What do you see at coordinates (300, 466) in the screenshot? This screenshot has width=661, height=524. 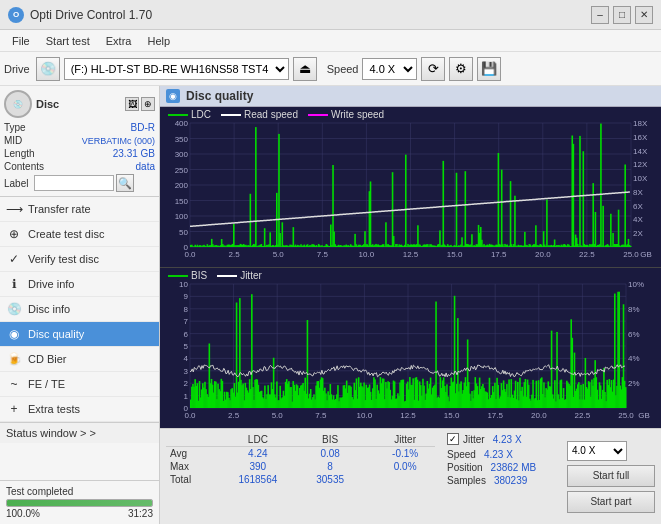 I see `table-row-max: Max 390 8 0.0%` at bounding box center [300, 466].